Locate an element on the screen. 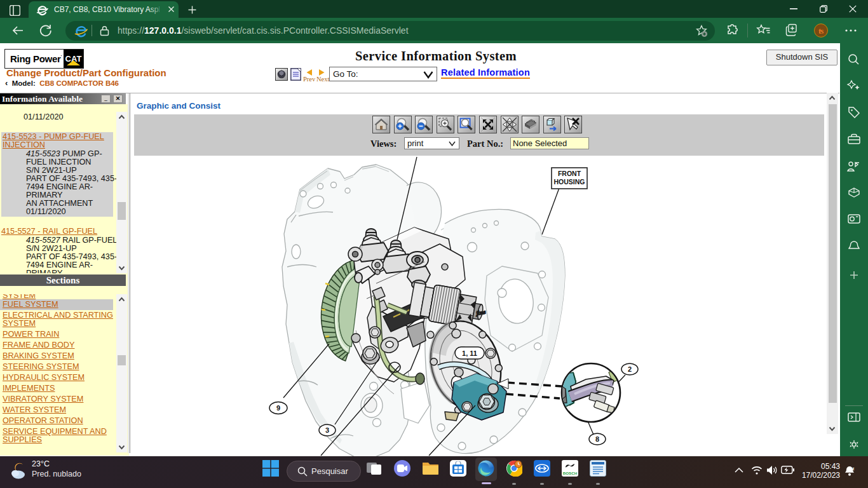 The image size is (868, 488). svg-text: FRONT is located at coordinates (569, 173).